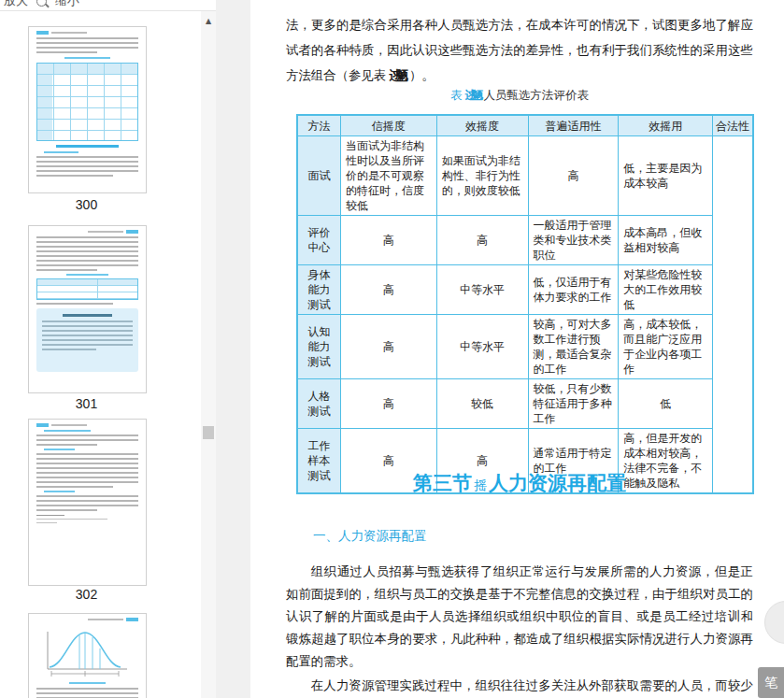 The image size is (784, 698). What do you see at coordinates (208, 21) in the screenshot?
I see `scroll-up-arrow-icon: ▲` at bounding box center [208, 21].